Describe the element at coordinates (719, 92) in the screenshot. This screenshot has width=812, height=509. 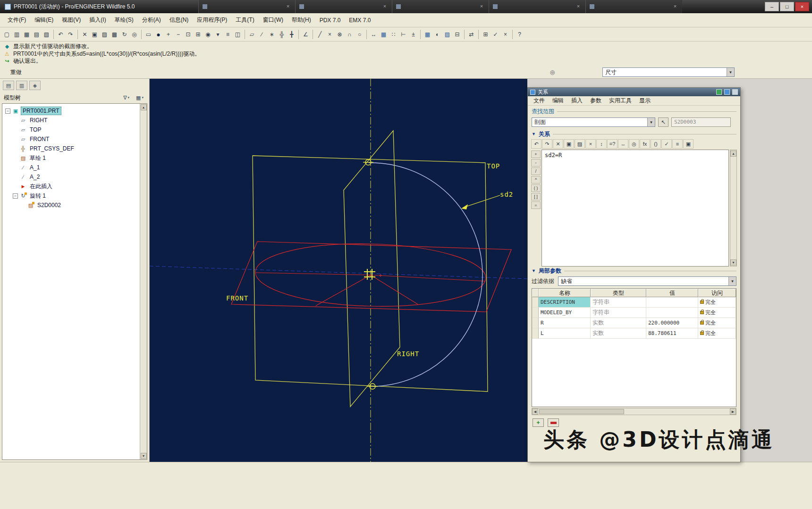
I see `dialog-titlebar-icon-green` at that location.